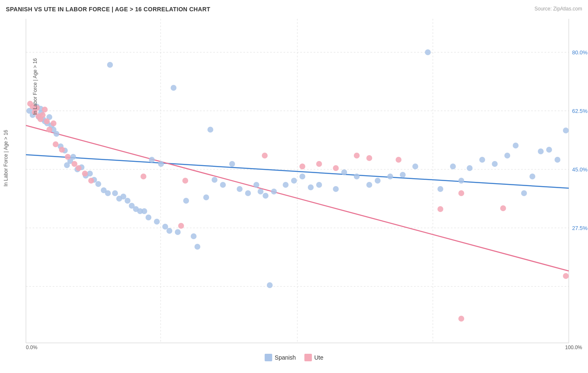 This screenshot has width=588, height=373. Describe the element at coordinates (319, 358) in the screenshot. I see `legend-bottom-ute-label: Ute` at that location.